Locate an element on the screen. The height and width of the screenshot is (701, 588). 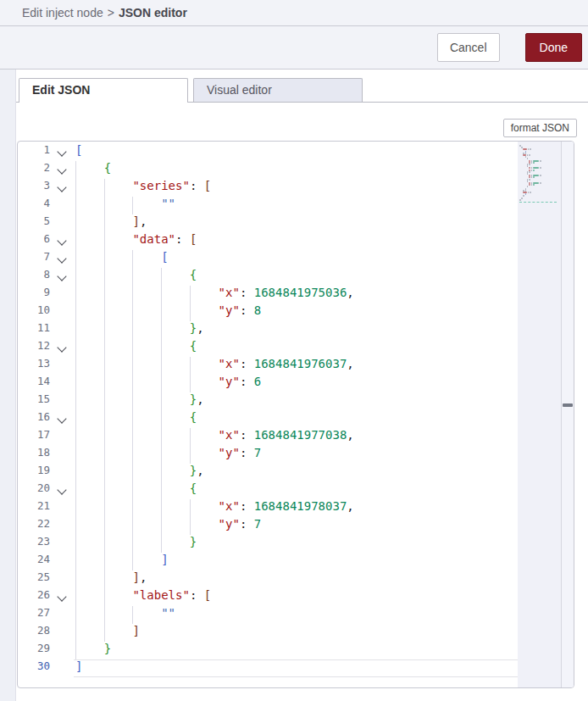
code-line: 18 "y": 7 is located at coordinates (268, 454).